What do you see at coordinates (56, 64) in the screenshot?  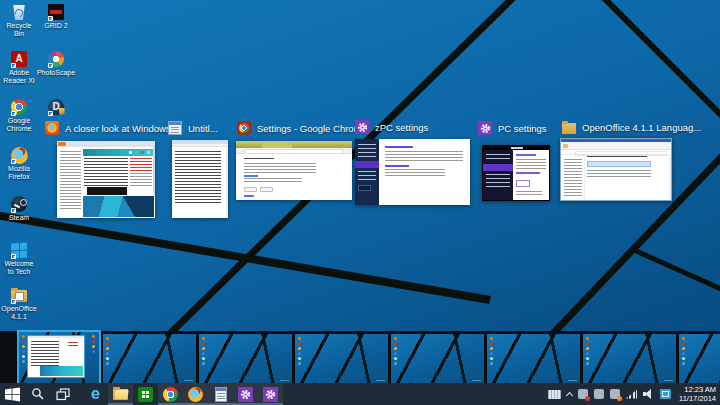 I see `desktop-icon-photoscape: PhotoScape` at bounding box center [56, 64].